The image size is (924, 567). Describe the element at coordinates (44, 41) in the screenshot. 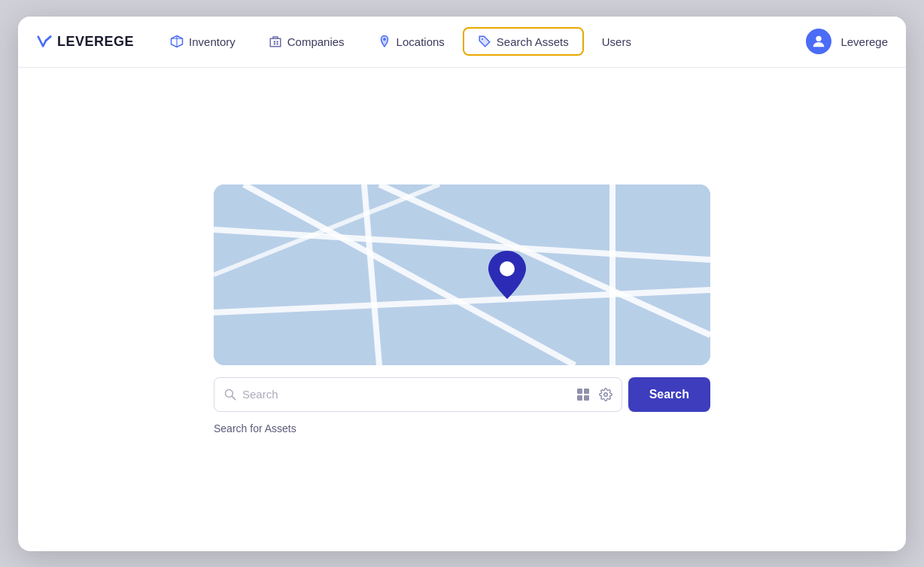

I see `logo-icon` at that location.